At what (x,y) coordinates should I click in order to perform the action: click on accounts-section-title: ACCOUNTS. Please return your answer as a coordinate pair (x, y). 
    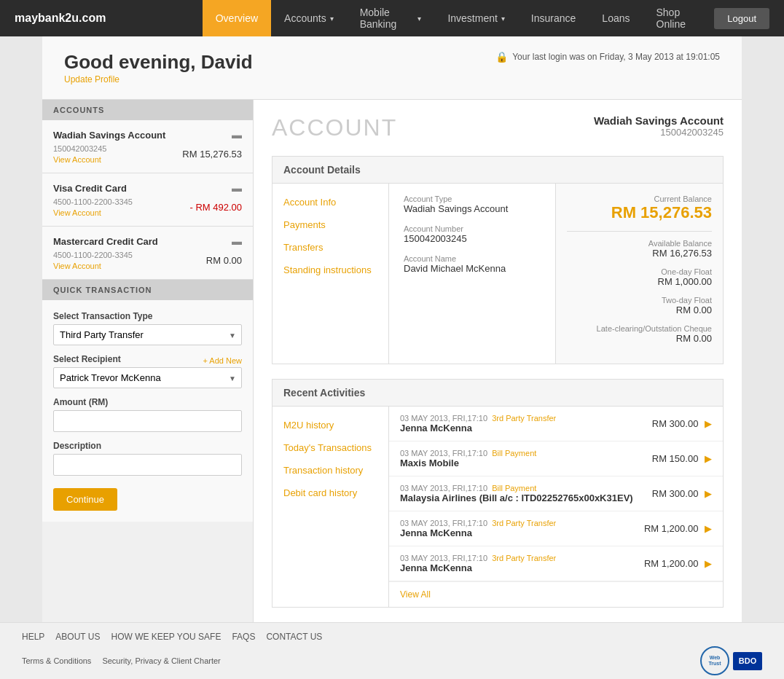
    Looking at the image, I should click on (147, 110).